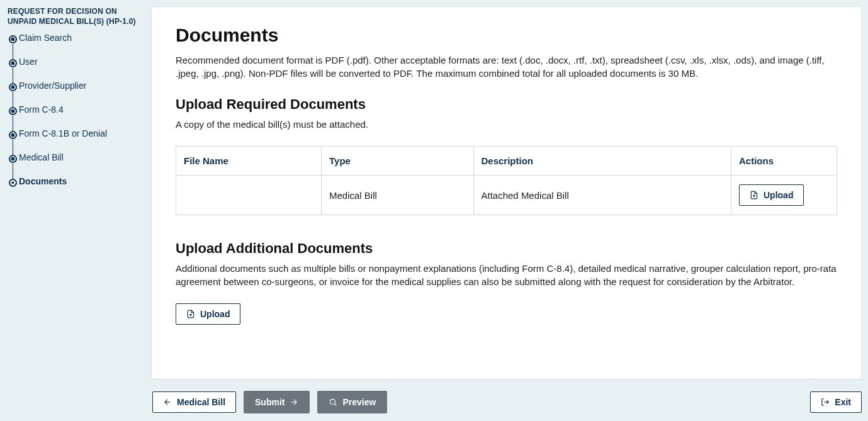 This screenshot has width=868, height=421. Describe the element at coordinates (778, 195) in the screenshot. I see `upload-row-label: Upload` at that location.